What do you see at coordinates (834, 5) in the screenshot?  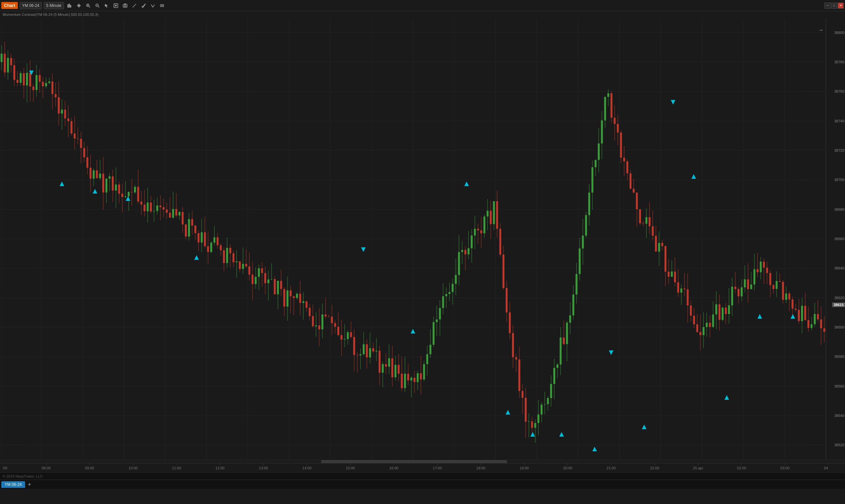 I see `restore-button: □` at bounding box center [834, 5].